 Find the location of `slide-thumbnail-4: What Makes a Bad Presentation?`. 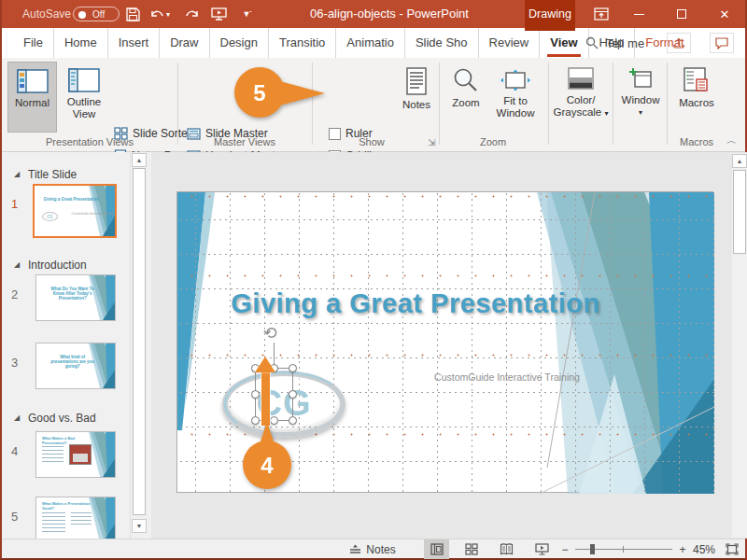

slide-thumbnail-4: What Makes a Bad Presentation? is located at coordinates (76, 455).